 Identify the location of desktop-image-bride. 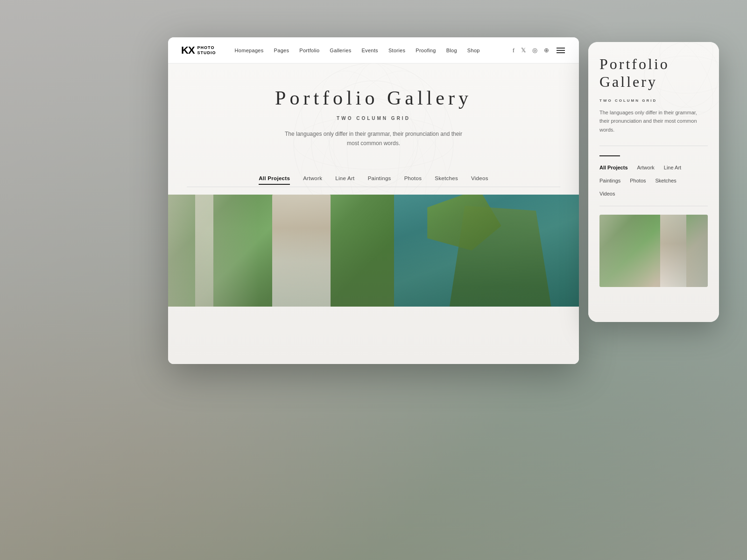
(281, 251).